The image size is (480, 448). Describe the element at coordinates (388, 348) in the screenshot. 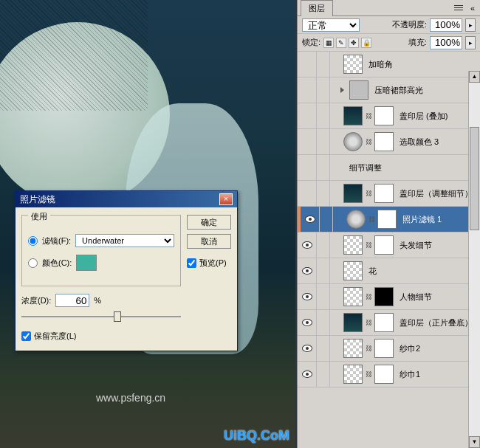

I see `layer-row: ⛓纱巾2` at that location.